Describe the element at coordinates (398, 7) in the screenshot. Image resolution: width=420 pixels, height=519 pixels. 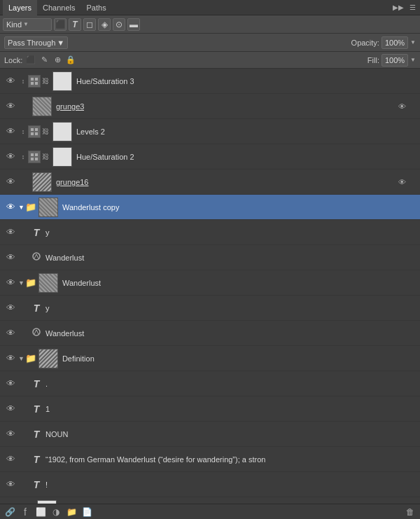
I see `tab-expand-icon: ▶▶` at that location.